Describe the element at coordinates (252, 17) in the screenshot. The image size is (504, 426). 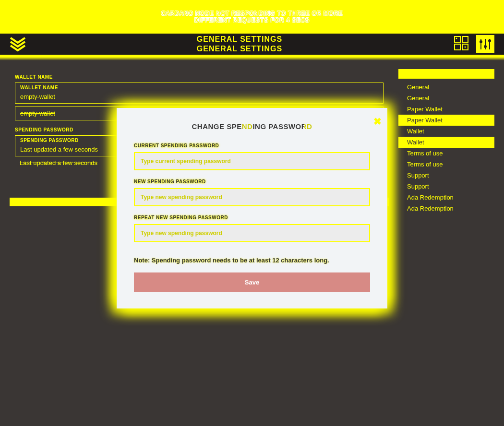
I see `alert-banner: CARDANO NODE NOT RESPONDING TO THREE OR …` at that location.